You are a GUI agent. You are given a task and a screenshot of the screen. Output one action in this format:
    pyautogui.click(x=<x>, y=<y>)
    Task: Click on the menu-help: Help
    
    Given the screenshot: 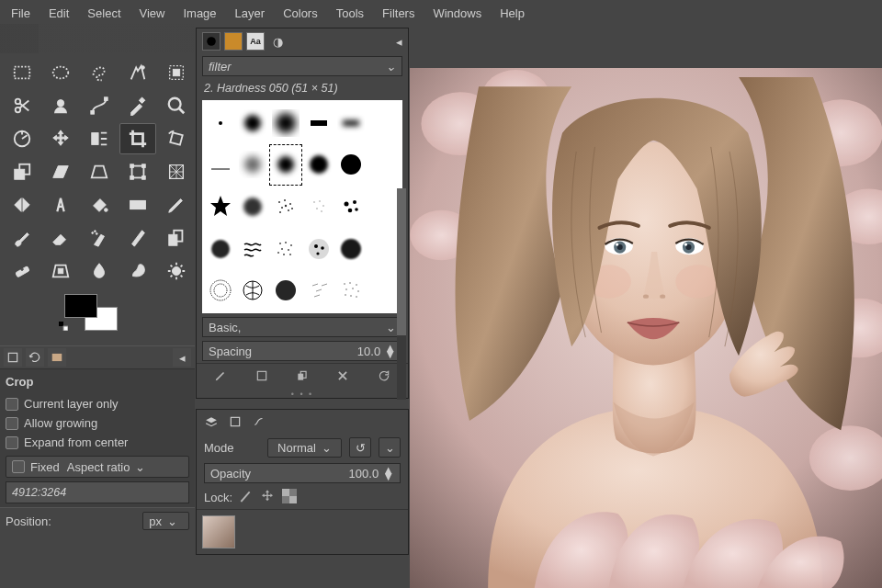 What is the action you would take?
    pyautogui.click(x=513, y=12)
    